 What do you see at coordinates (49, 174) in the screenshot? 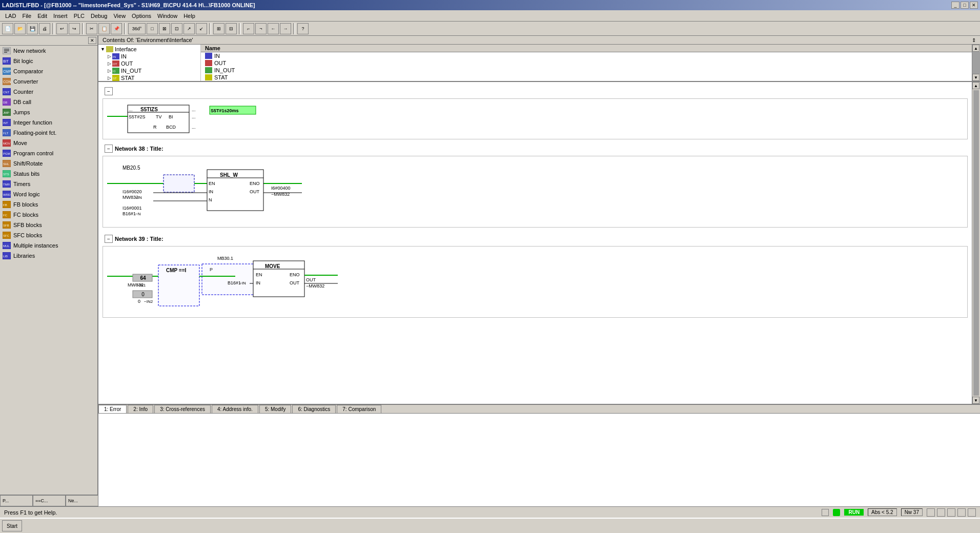
I see `nav-item-status-bits: STS Status bits` at bounding box center [49, 174].